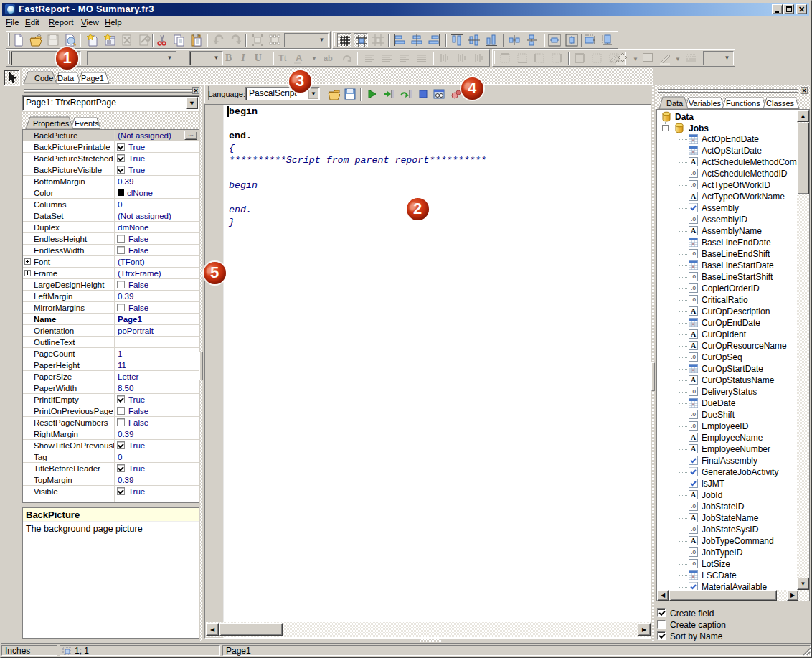 The height and width of the screenshot is (658, 812). Describe the element at coordinates (743, 103) in the screenshot. I see `svg-text: Functions` at that location.